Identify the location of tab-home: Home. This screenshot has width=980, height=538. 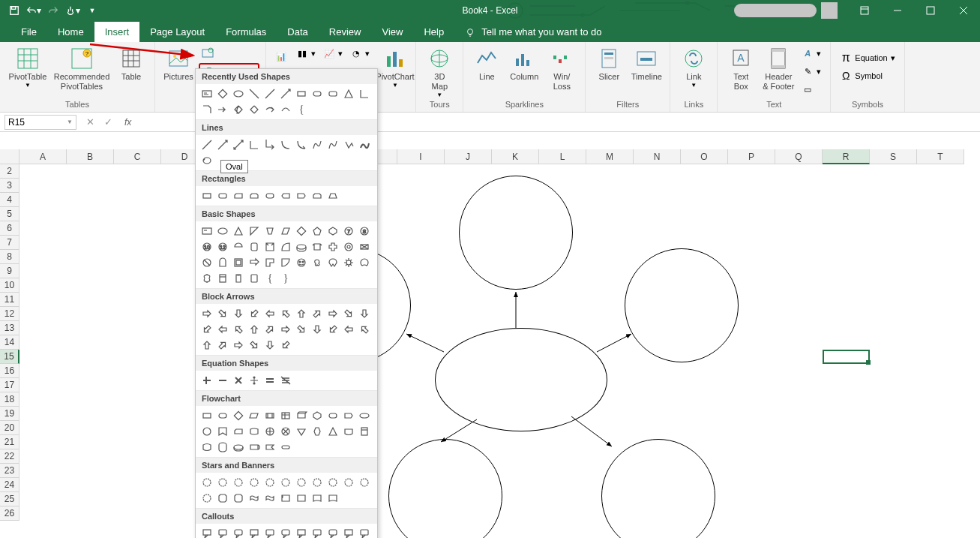
(70, 32).